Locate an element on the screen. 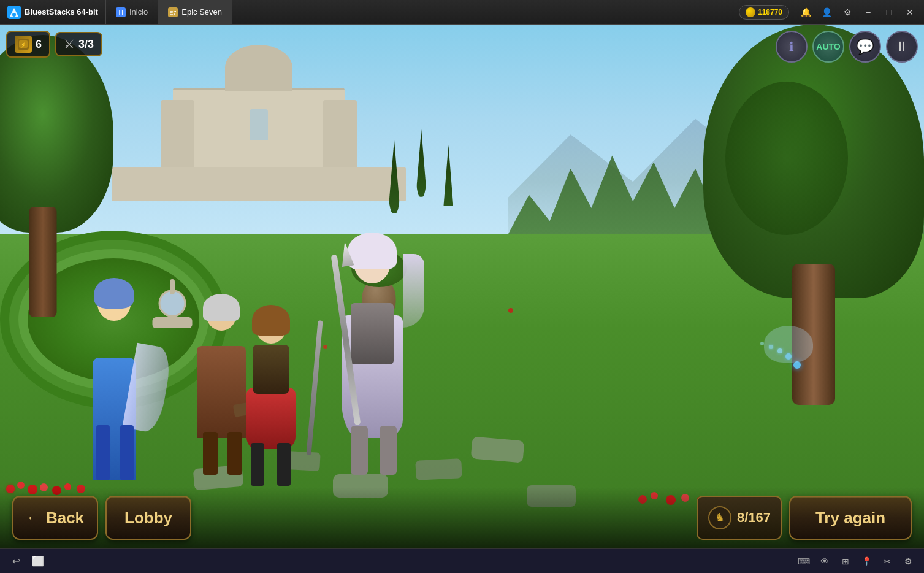 The width and height of the screenshot is (924, 573). chat-button: 💬 is located at coordinates (865, 47).